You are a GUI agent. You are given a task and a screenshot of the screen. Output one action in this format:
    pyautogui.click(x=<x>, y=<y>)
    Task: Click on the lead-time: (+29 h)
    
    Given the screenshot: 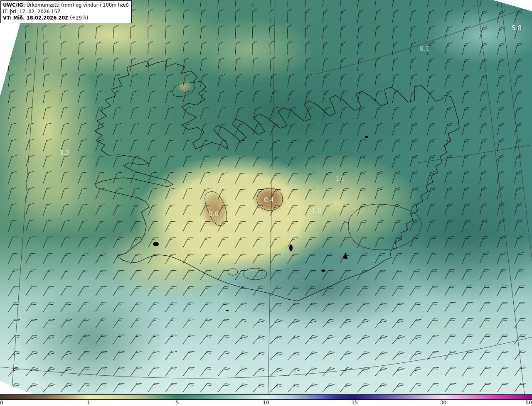 What is the action you would take?
    pyautogui.click(x=78, y=18)
    